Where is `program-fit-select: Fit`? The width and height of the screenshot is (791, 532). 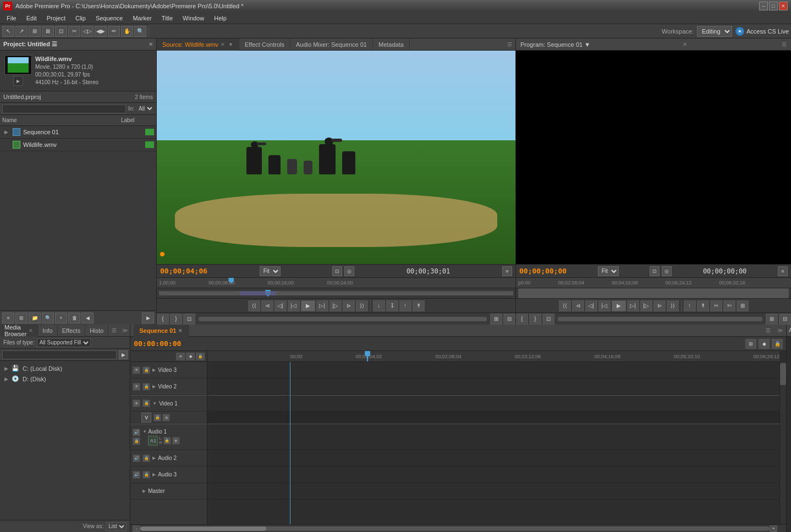
program-fit-select: Fit is located at coordinates (608, 271).